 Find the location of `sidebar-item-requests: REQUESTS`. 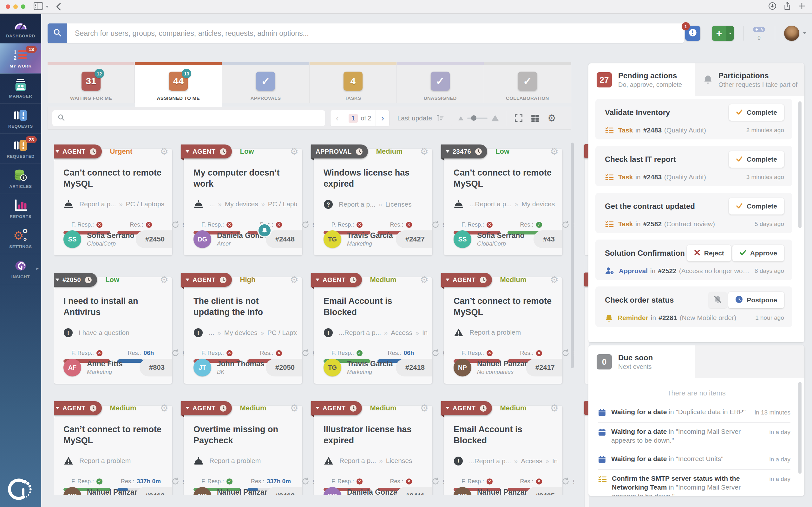

sidebar-item-requests: REQUESTS is located at coordinates (21, 119).